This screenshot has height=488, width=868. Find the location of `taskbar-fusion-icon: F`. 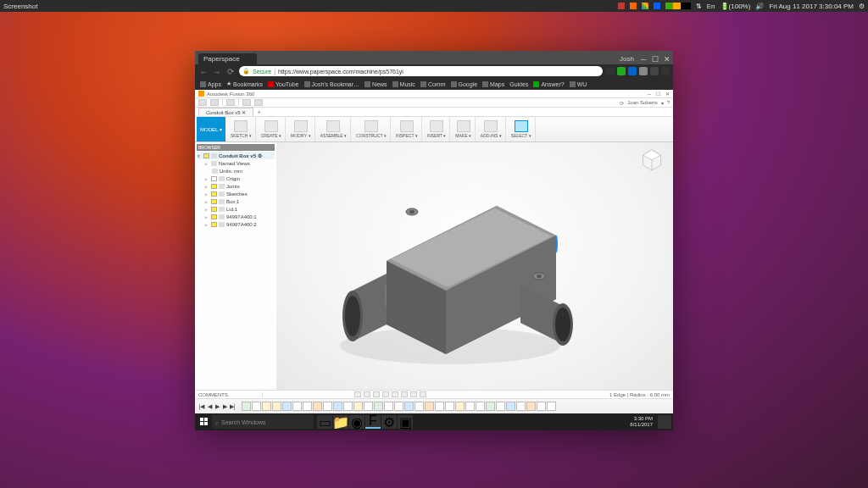

taskbar-fusion-icon: F is located at coordinates (373, 422).